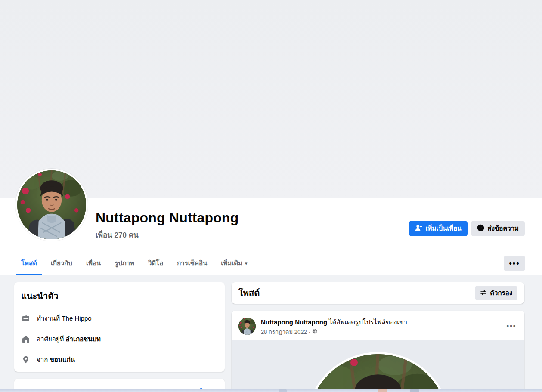  I want to click on post-title: Nuttapong Nuttapong ได้อัพเดตรูปโปรไฟล์ข…, so click(389, 322).